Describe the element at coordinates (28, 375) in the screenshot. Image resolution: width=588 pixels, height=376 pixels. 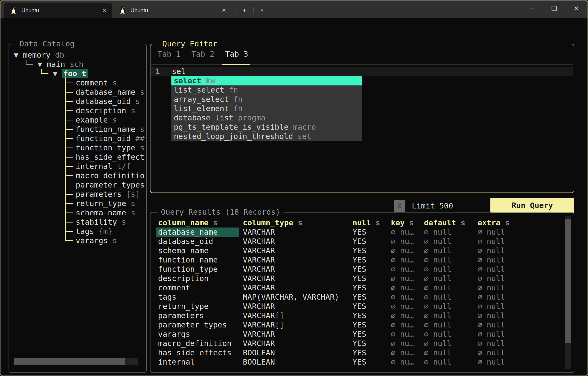
I see `shortcut-label: Quit` at that location.